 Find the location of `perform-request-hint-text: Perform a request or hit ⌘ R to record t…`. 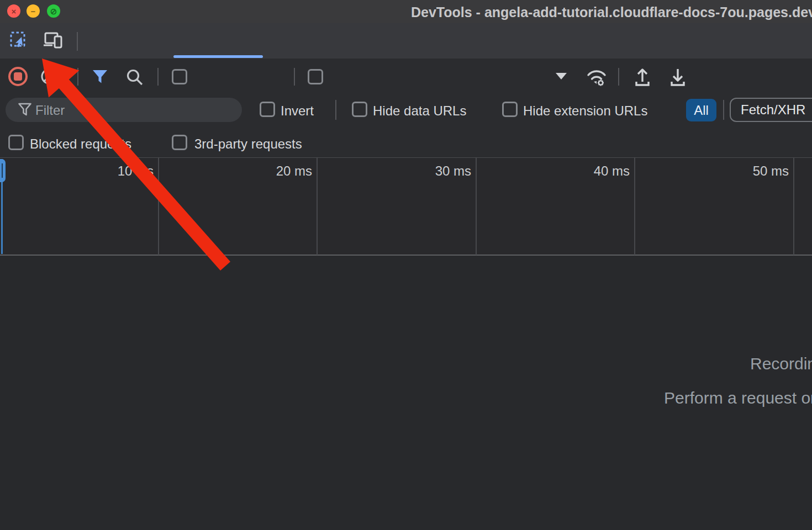

perform-request-hint-text: Perform a request or hit ⌘ R to record t… is located at coordinates (738, 398).